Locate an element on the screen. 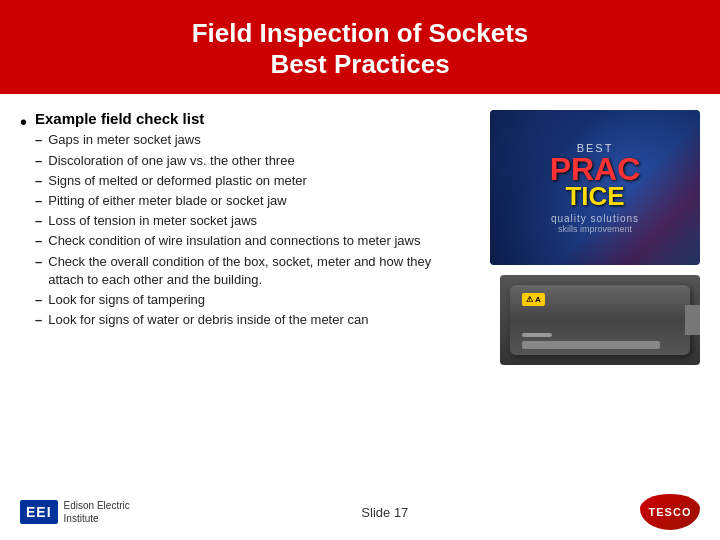  item-text: Check condition of wire insulation and c… is located at coordinates (234, 241).